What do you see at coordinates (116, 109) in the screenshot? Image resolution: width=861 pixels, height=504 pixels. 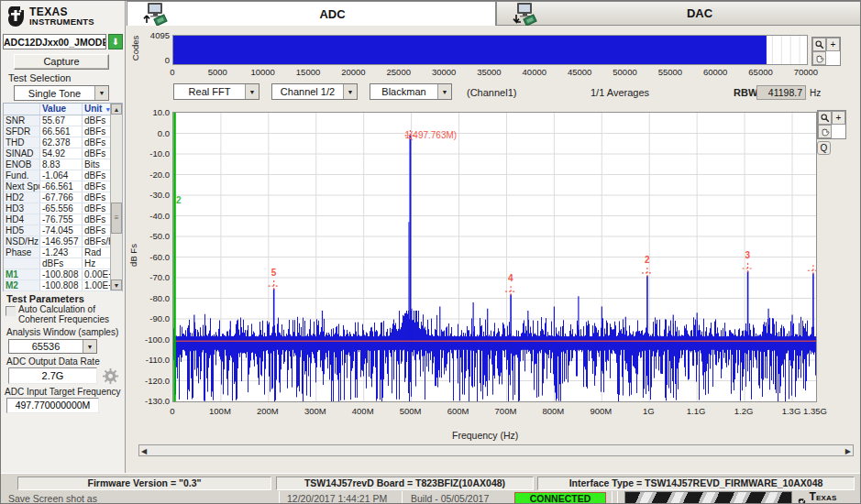 I see `scroll-up-icon: ▲` at bounding box center [116, 109].